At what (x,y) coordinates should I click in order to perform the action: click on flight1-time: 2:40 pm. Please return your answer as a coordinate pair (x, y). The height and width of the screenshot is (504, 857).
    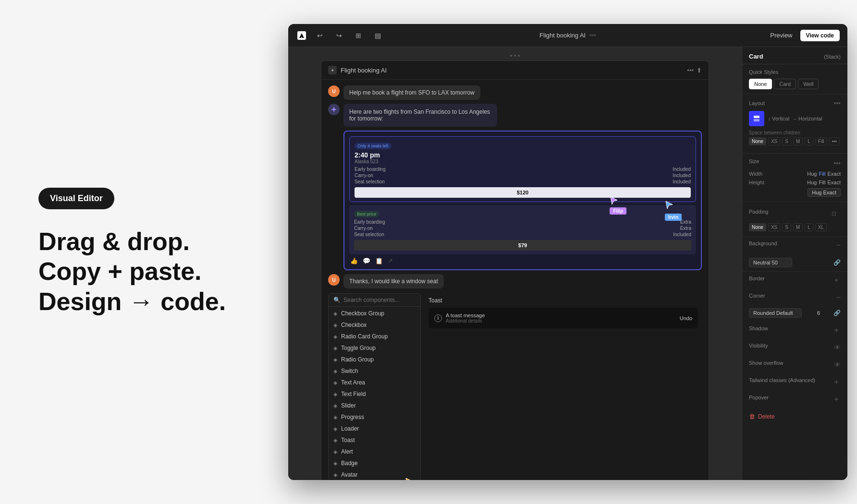
    Looking at the image, I should click on (523, 155).